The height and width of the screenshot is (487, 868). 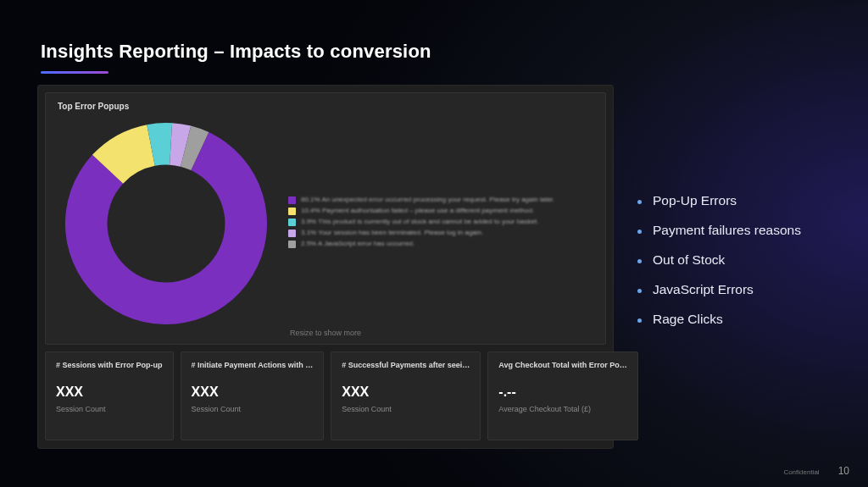 What do you see at coordinates (743, 319) in the screenshot?
I see `bullet-item: Rage Clicks` at bounding box center [743, 319].